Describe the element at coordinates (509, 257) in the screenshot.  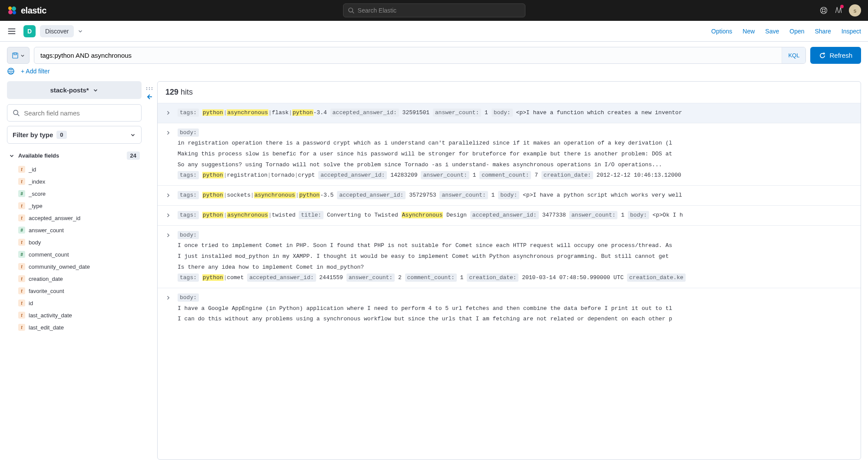
I see `document-row: body:I once tried to implement Comet in …` at that location.